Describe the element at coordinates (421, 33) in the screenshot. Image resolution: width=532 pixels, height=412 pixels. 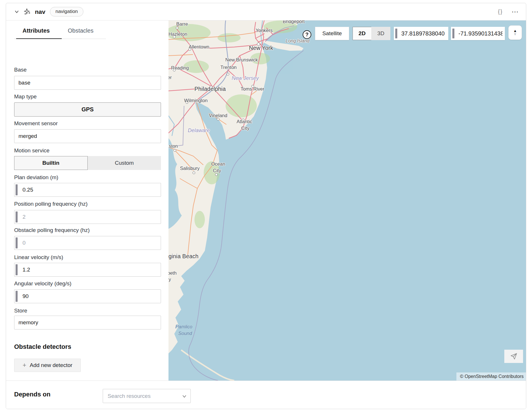
I see `latitude-field` at that location.